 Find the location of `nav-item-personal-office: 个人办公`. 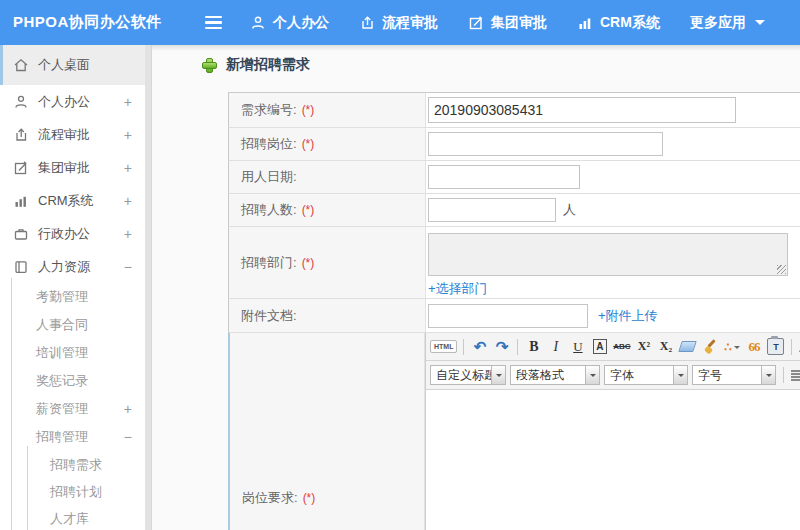

nav-item-personal-office: 个人办公 is located at coordinates (290, 23).